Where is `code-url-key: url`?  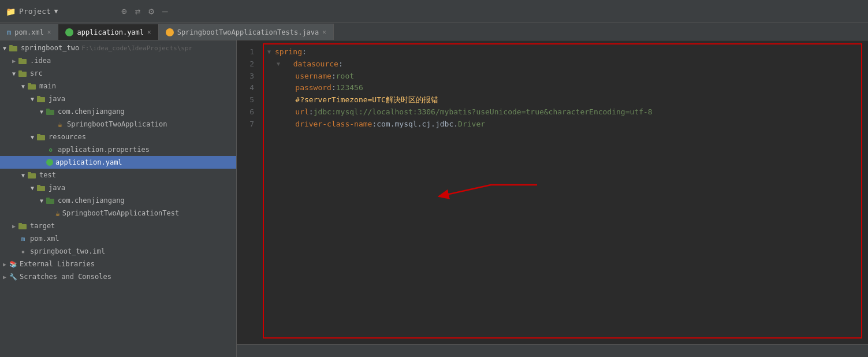
code-url-key: url is located at coordinates (293, 112).